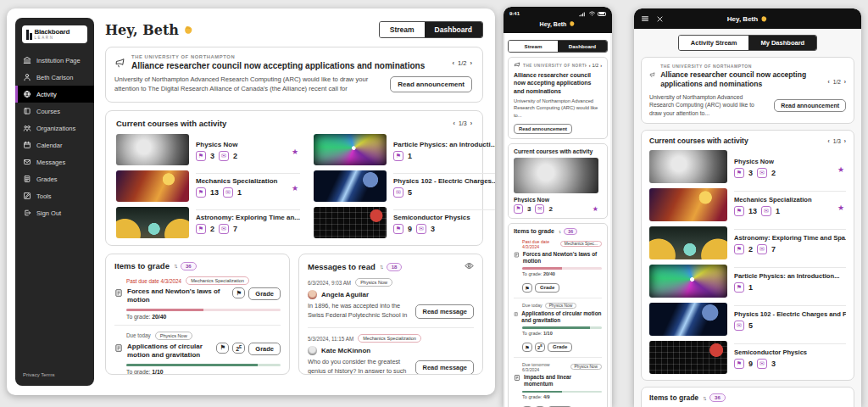 The image size is (868, 407). Describe the element at coordinates (54, 179) in the screenshot. I see `sidebar-item-grades: Grades` at that location.